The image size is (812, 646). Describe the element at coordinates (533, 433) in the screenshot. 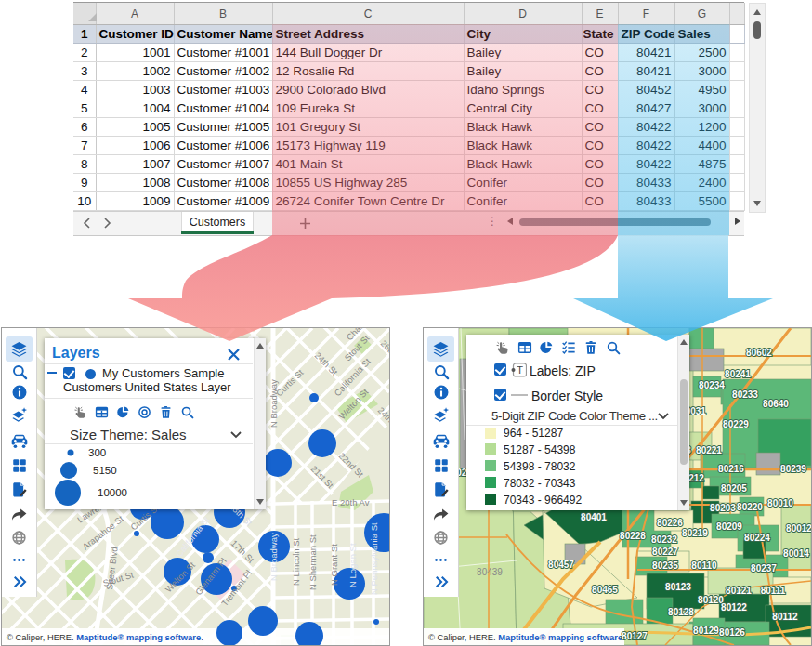

I see `svg-text: 964 - 51287` at that location.